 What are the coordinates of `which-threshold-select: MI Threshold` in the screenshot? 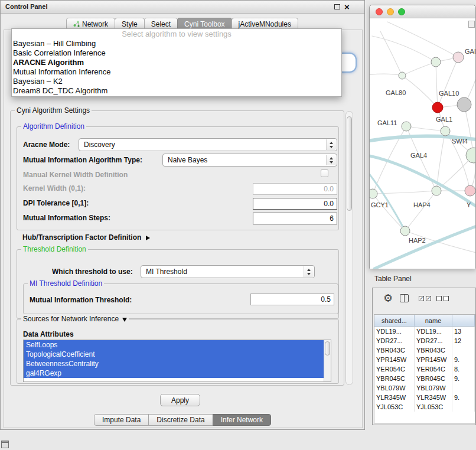 It's located at (228, 272).